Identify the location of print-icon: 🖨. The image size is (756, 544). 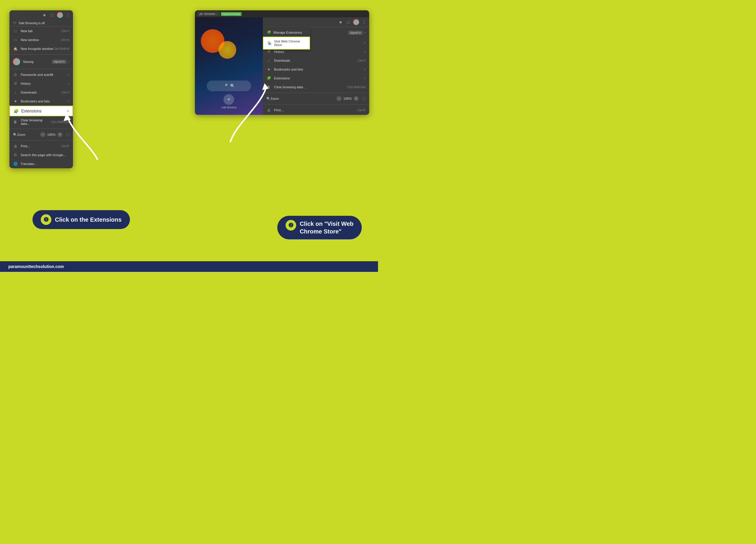
(15, 146).